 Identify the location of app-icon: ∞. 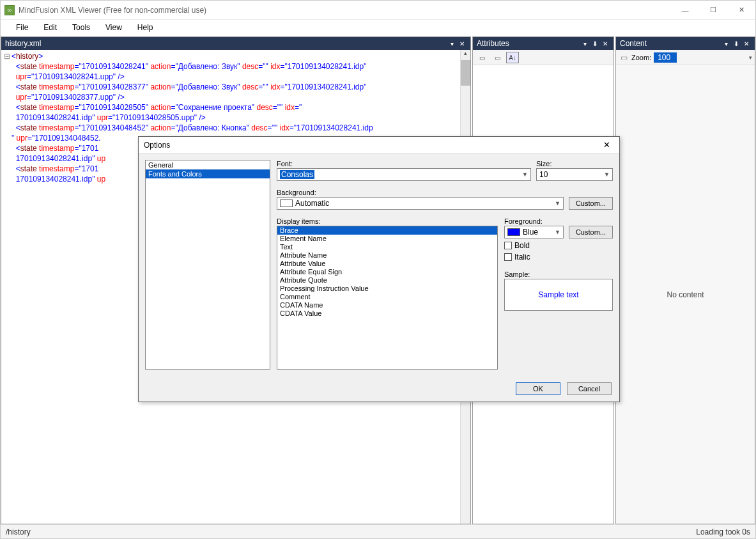
(10, 10).